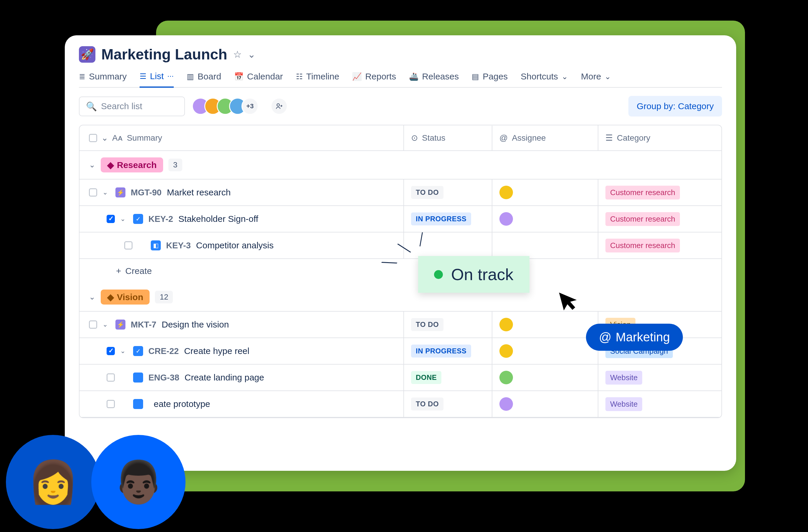  What do you see at coordinates (643, 337) in the screenshot?
I see `mention-label: Marketing` at bounding box center [643, 337].